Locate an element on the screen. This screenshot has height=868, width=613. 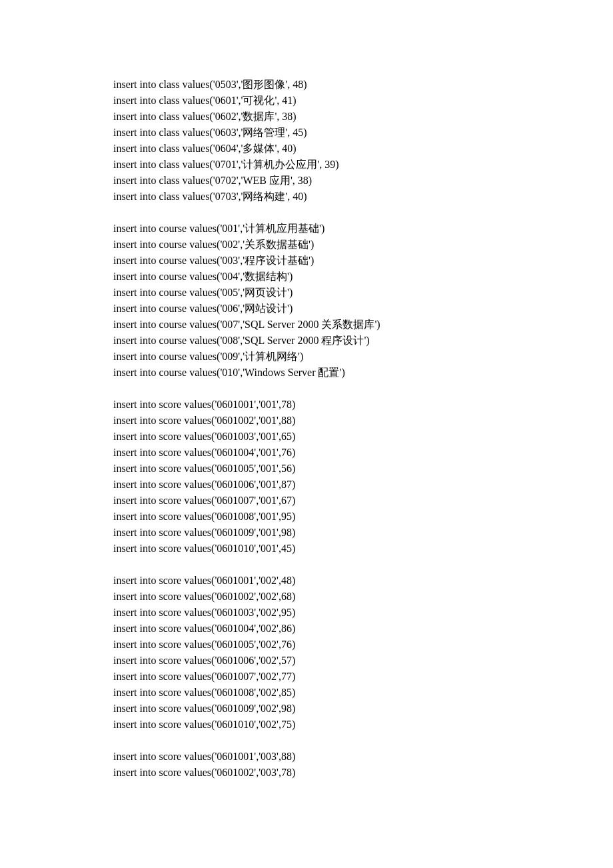
sql-block: insert into class values('0503','图形图像', … is located at coordinates (306, 141).